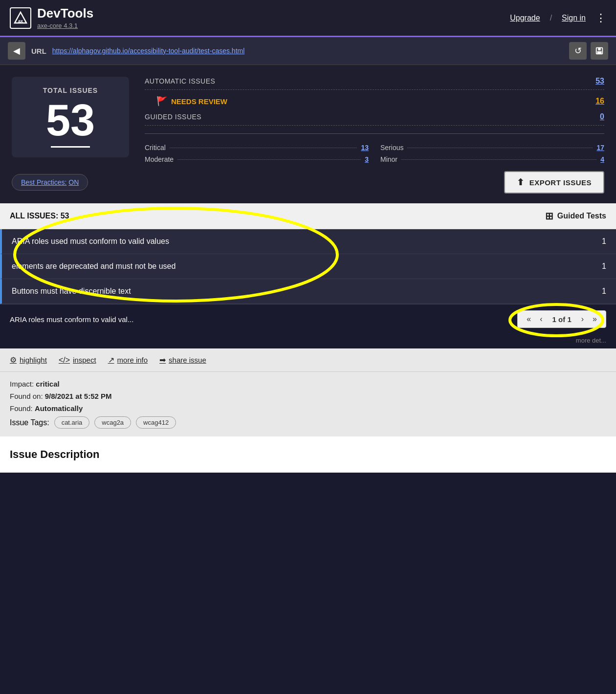 This screenshot has width=616, height=694. I want to click on pagination-prev-button: ‹, so click(541, 319).